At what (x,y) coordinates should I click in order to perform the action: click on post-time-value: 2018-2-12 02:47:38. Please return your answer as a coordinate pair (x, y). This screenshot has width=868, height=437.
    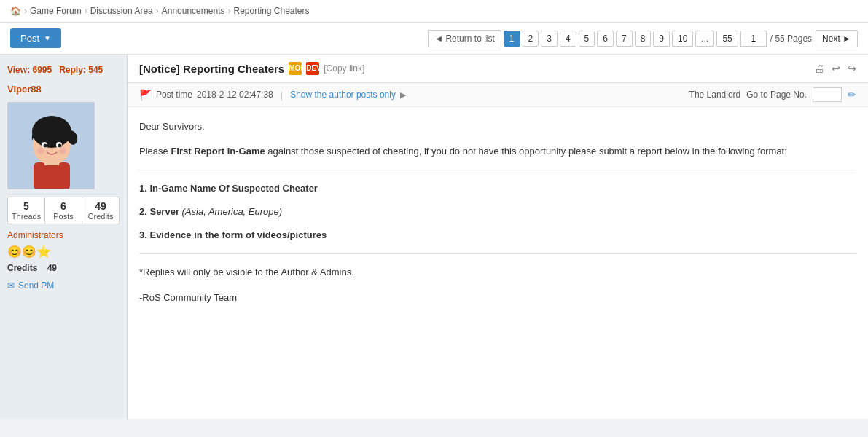
    Looking at the image, I should click on (235, 95).